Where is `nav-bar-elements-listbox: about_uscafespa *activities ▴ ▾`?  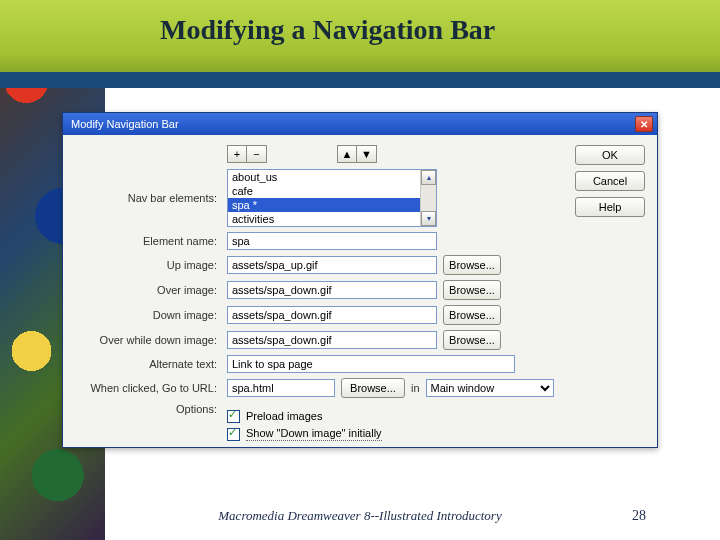 nav-bar-elements-listbox: about_uscafespa *activities ▴ ▾ is located at coordinates (332, 198).